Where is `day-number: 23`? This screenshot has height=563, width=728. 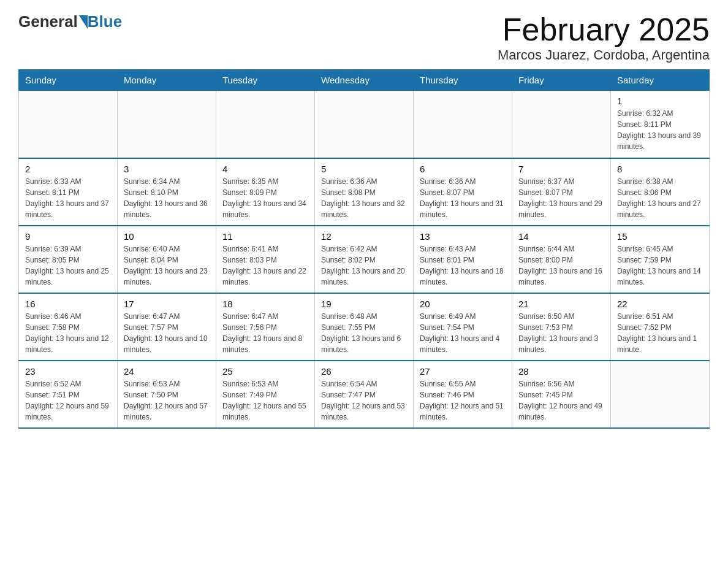
day-number: 23 is located at coordinates (68, 372).